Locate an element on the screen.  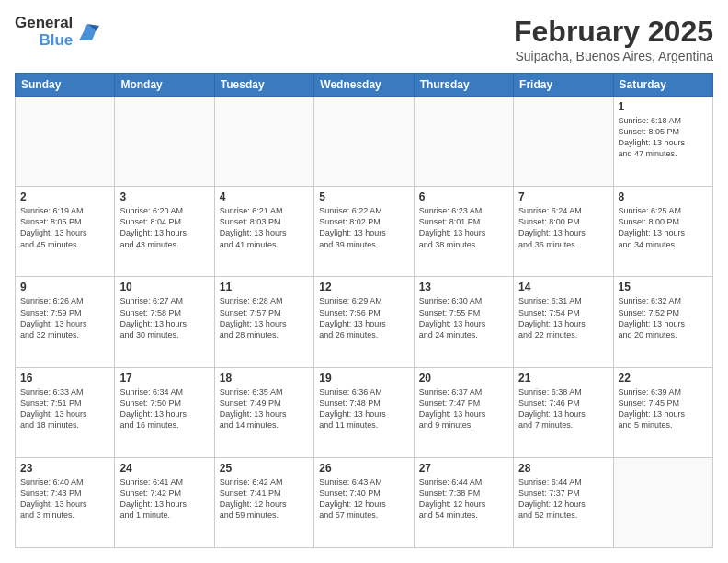
day-info: Sunrise: 6:39 AM Sunset: 7:45 PM Dayligh… is located at coordinates (664, 408).